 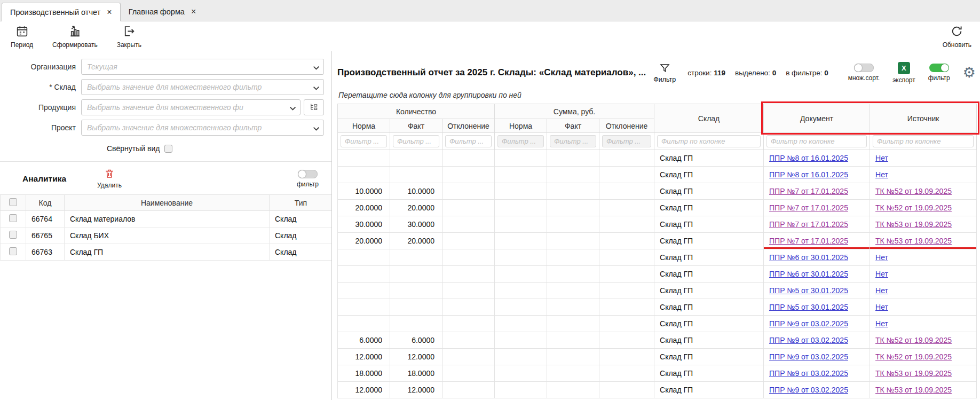 What do you see at coordinates (191, 107) in the screenshot?
I see `production-select` at bounding box center [191, 107].